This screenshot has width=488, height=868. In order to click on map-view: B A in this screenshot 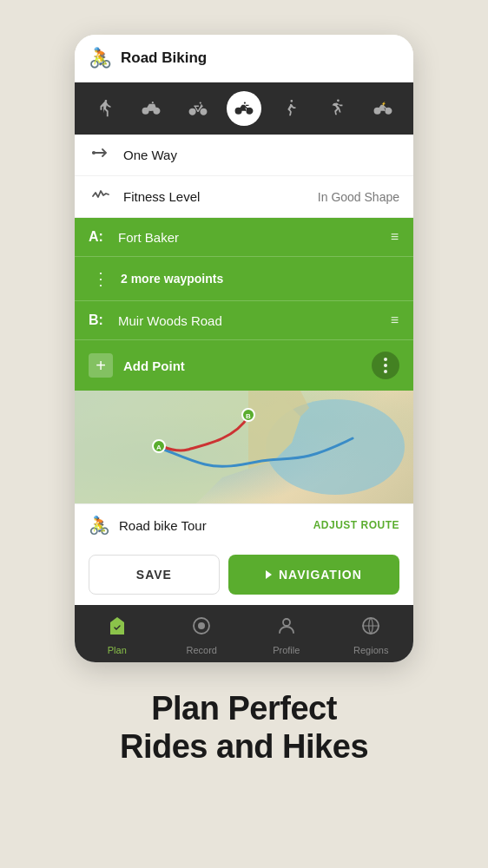, I will do `click(244, 447)`.